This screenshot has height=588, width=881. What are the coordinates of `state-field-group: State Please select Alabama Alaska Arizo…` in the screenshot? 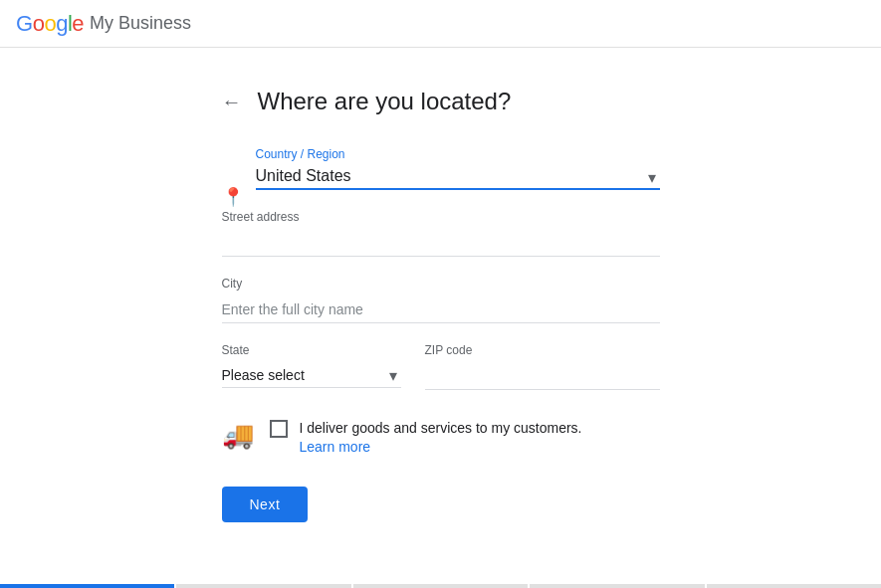 It's located at (312, 366).